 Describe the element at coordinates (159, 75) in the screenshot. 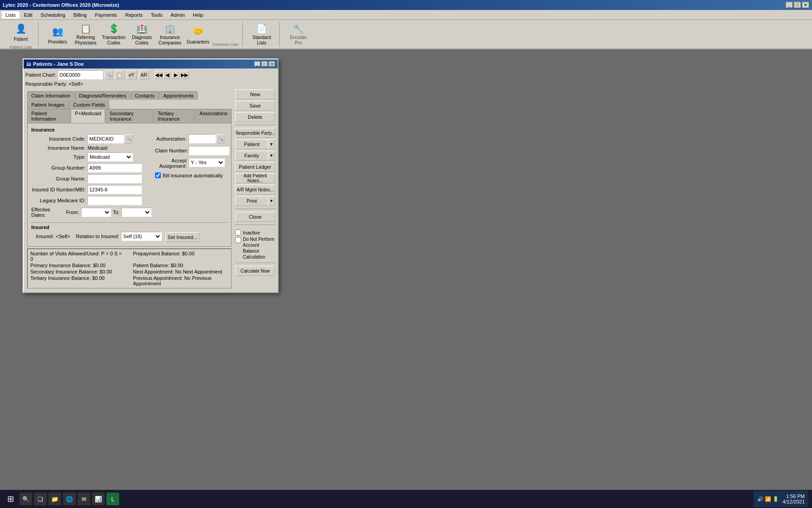

I see `nav-first-btn: ◀◀` at that location.